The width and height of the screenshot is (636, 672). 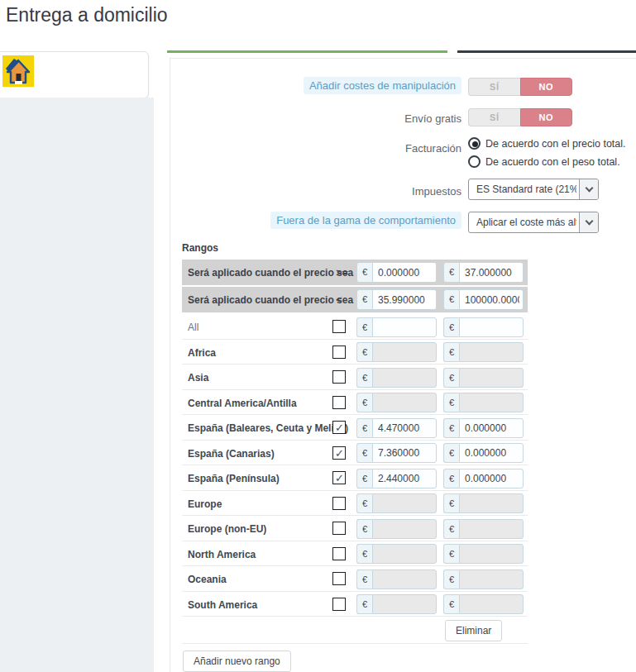 What do you see at coordinates (520, 87) in the screenshot?
I see `handling-costs-toggle: SÍ NO` at bounding box center [520, 87].